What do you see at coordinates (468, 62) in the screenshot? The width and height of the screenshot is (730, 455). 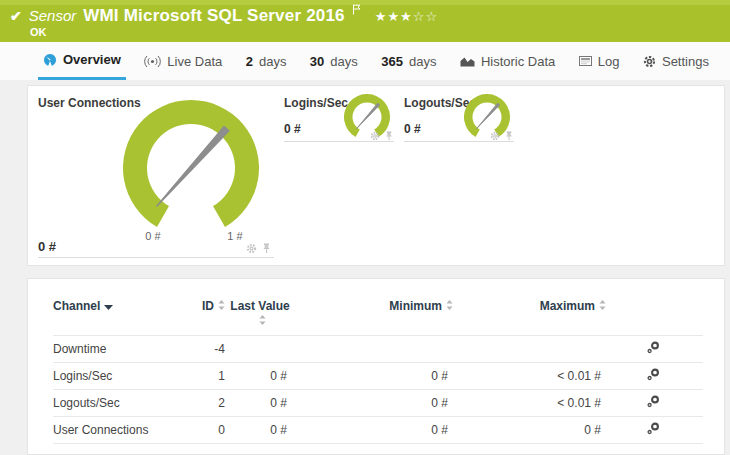 I see `area-chart-icon` at bounding box center [468, 62].